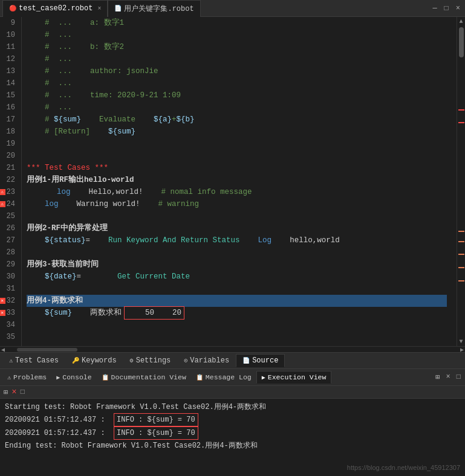  Describe the element at coordinates (237, 120) in the screenshot. I see `code-line-17: # ${sum} Evaluate ${a}+${b}` at that location.